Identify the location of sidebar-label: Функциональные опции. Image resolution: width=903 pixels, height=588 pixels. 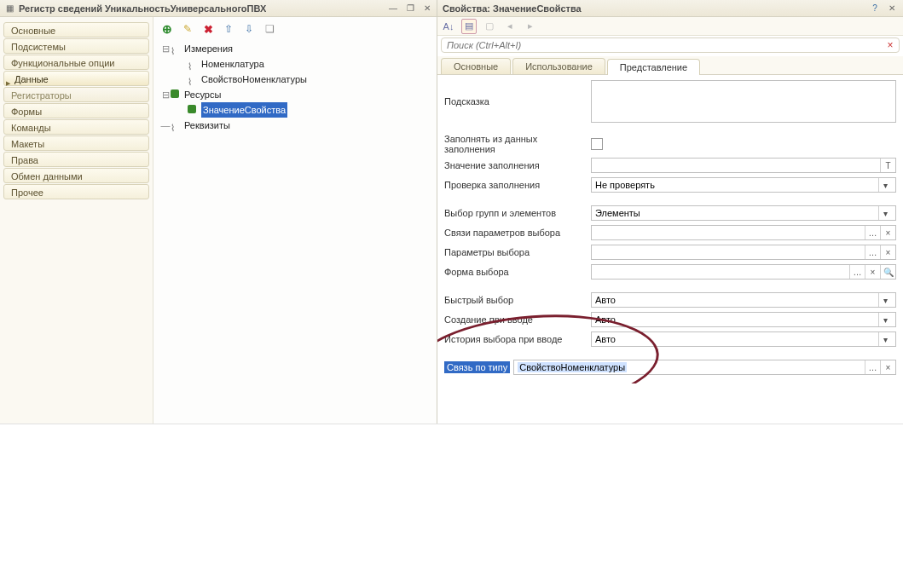
(63, 63).